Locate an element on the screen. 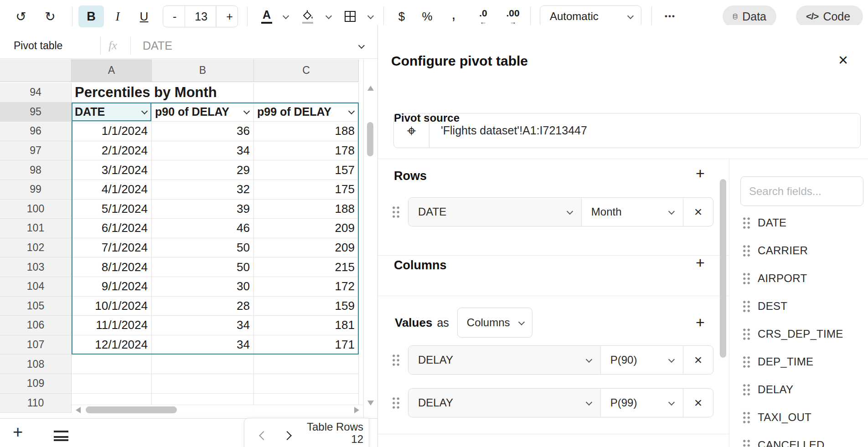 Image resolution: width=868 pixels, height=447 pixels. p90-header-cell: p90 of DELAY is located at coordinates (203, 112).